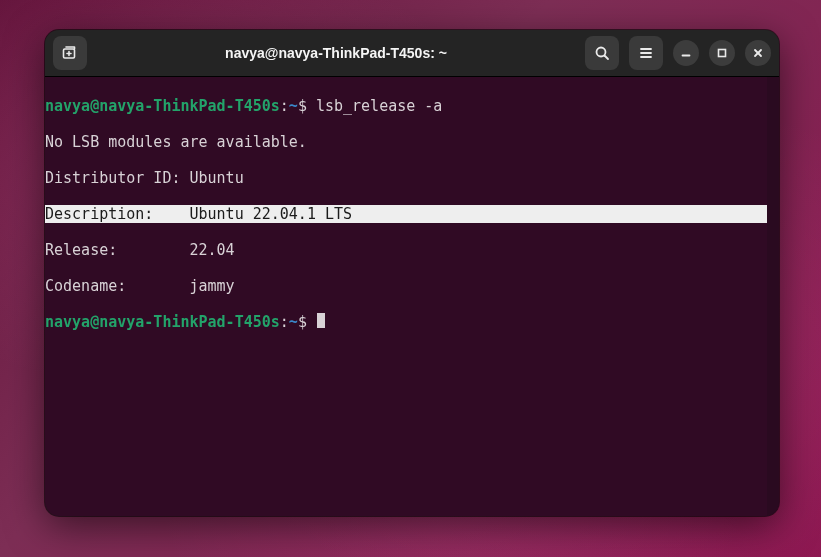 The height and width of the screenshot is (557, 821). Describe the element at coordinates (336, 53) in the screenshot. I see `window-title: navya@navya-ThinkPad-T450s: ~` at that location.